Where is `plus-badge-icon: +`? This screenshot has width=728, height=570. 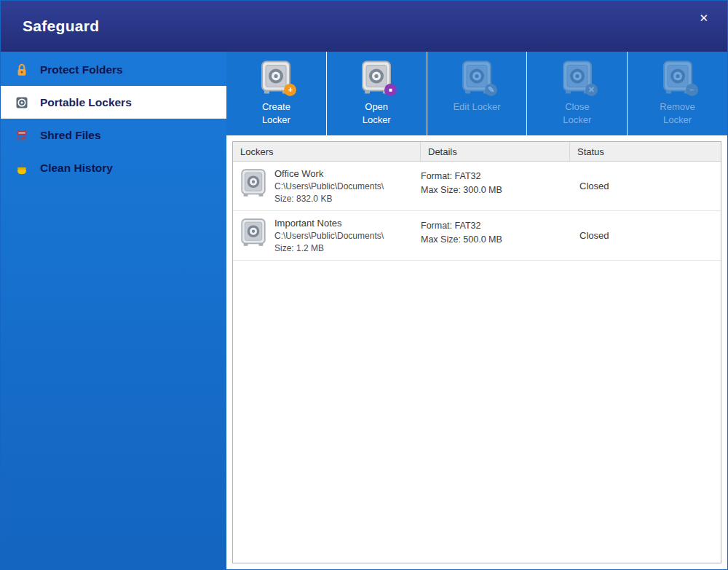 plus-badge-icon: + is located at coordinates (290, 90).